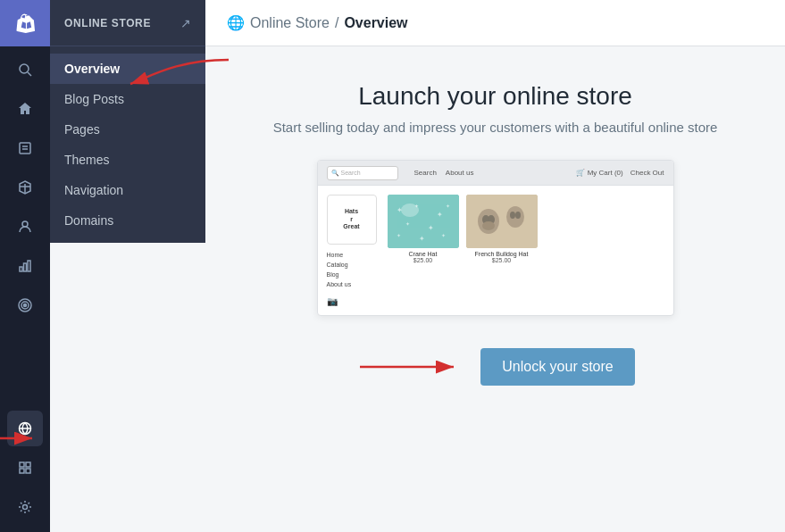  I want to click on sidebar-item-blog-posts: Blog Posts, so click(128, 99).